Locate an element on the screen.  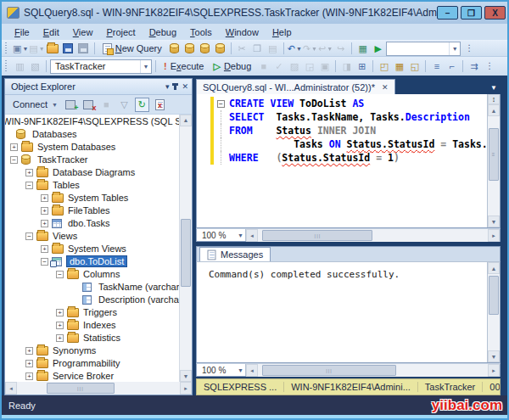
maximize-button: ❐ is located at coordinates (472, 13).